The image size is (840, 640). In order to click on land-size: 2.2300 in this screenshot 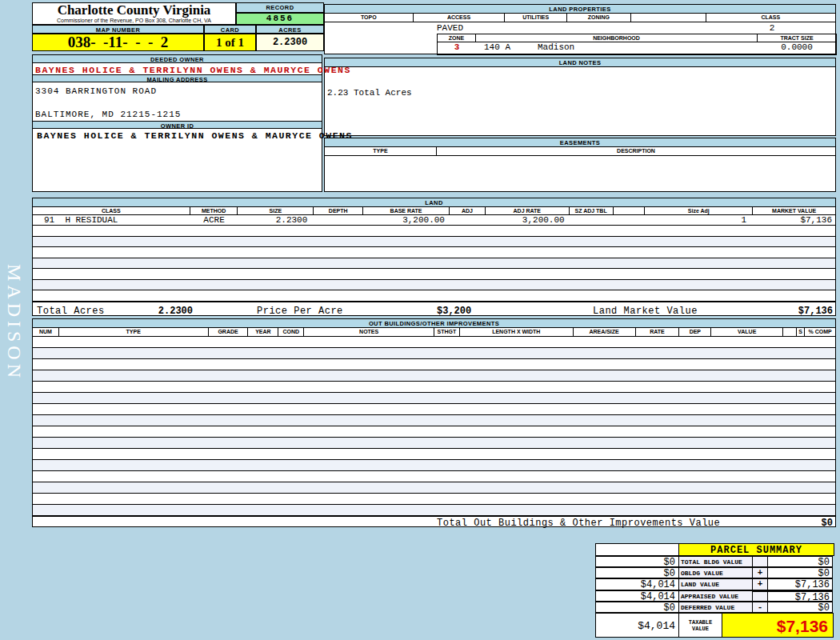, I will do `click(277, 220)`.